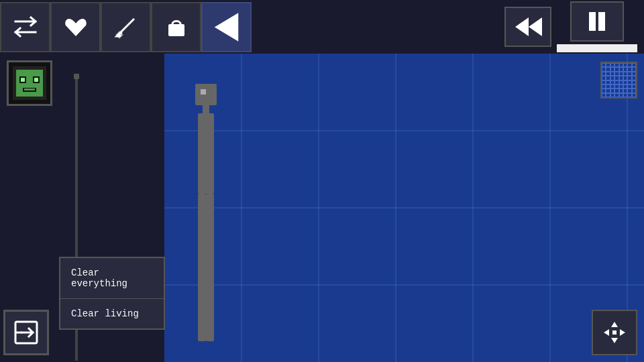  Describe the element at coordinates (597, 21) in the screenshot. I see `pause-button` at that location.